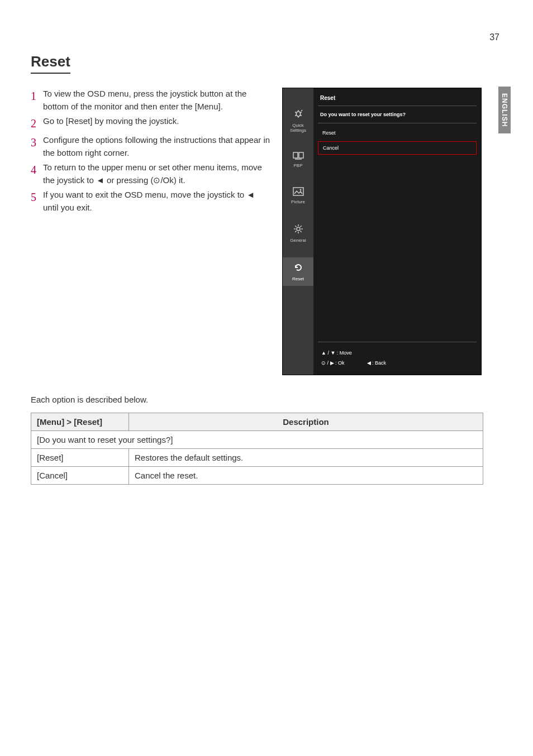 The image size is (533, 756). Describe the element at coordinates (37, 101) in the screenshot. I see `step-number: 1` at that location.